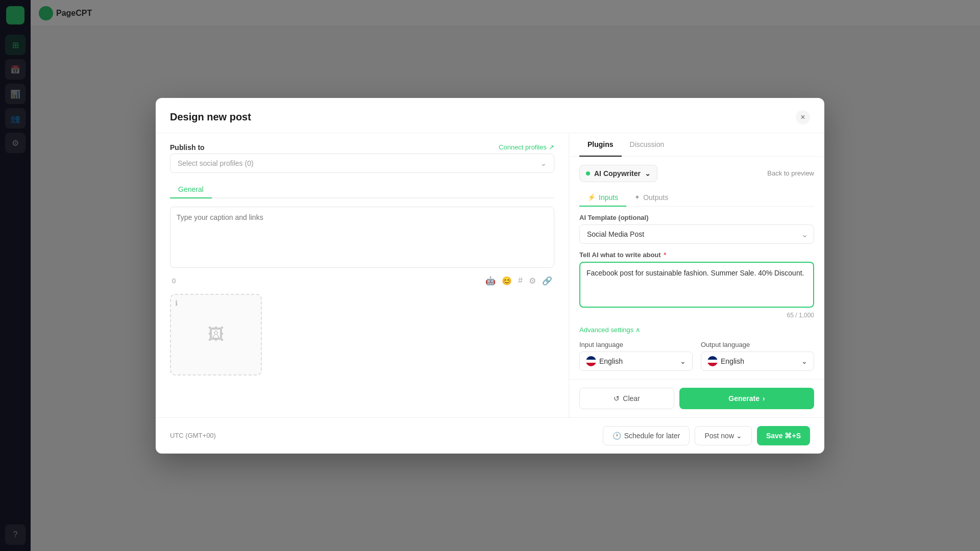 This screenshot has width=980, height=551. Describe the element at coordinates (618, 173) in the screenshot. I see `plugin-name: AI Copywriter` at that location.